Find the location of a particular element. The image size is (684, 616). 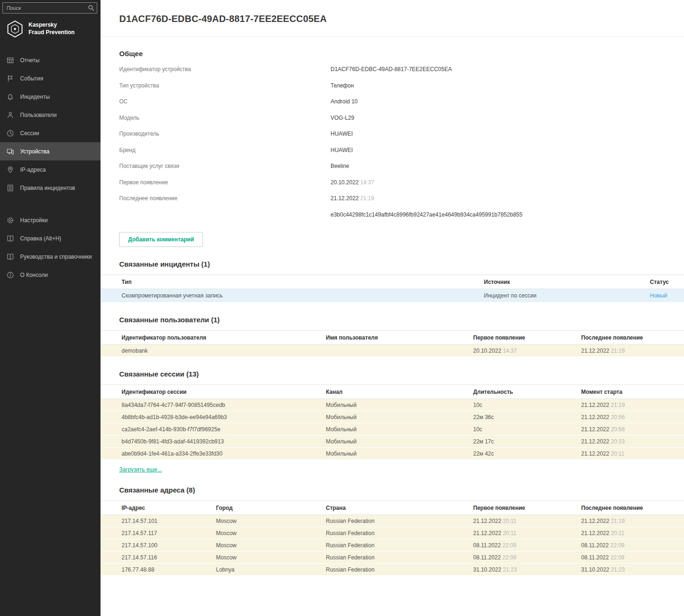

table-row: abe0b9d4-1fe4-461a-a334-2ffe3e33fd30Моби… is located at coordinates (392, 454).